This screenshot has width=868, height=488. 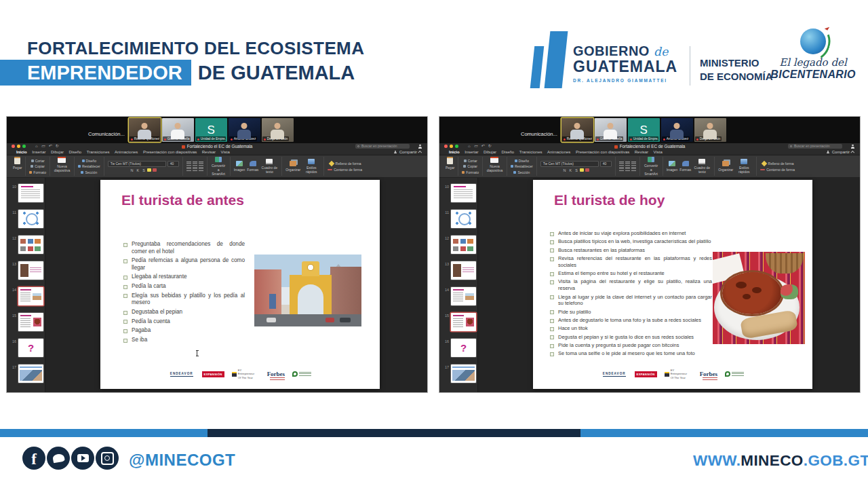 What do you see at coordinates (83, 458) in the screenshot?
I see `youtube-icon` at bounding box center [83, 458].